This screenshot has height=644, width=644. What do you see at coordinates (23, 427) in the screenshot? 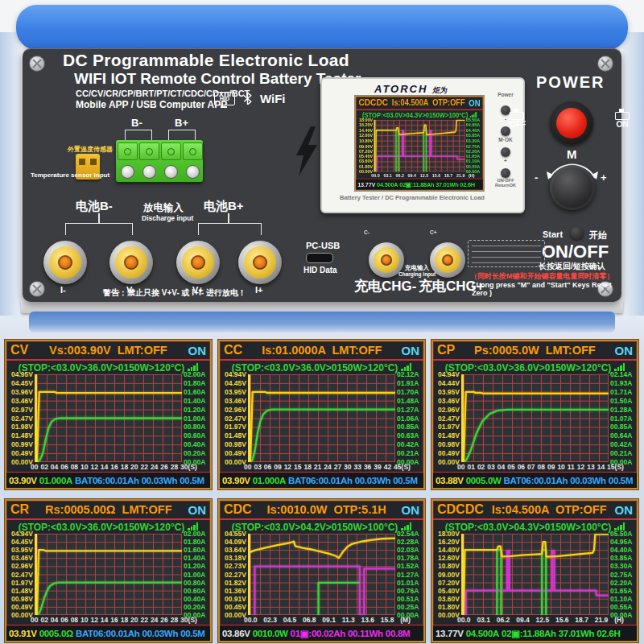
I see `axis-label-left: 01.98V` at bounding box center [23, 427].